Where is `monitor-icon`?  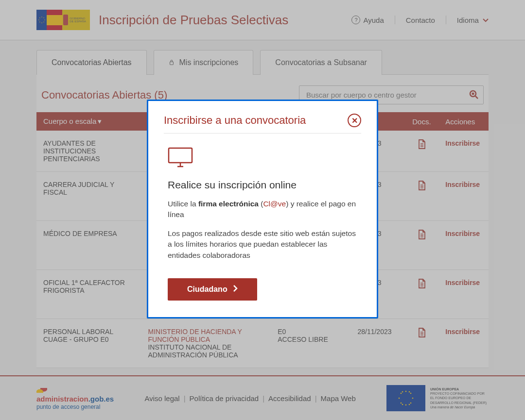
monitor-icon is located at coordinates (264, 159).